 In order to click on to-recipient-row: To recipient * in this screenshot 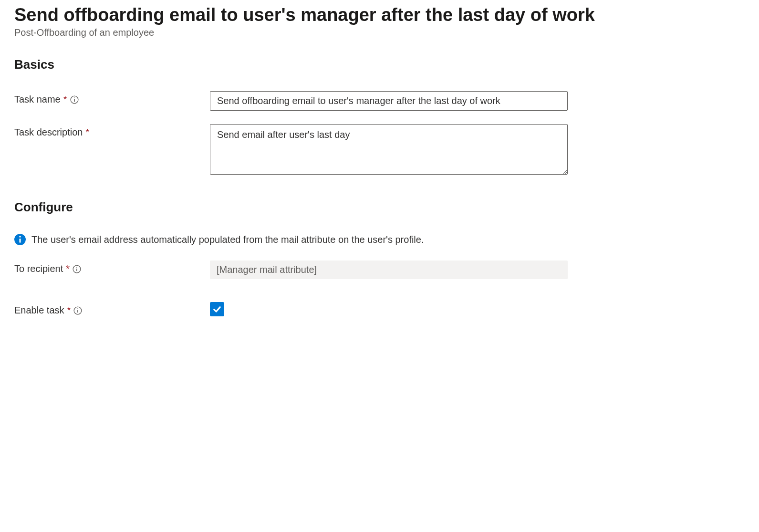, I will do `click(380, 270)`.